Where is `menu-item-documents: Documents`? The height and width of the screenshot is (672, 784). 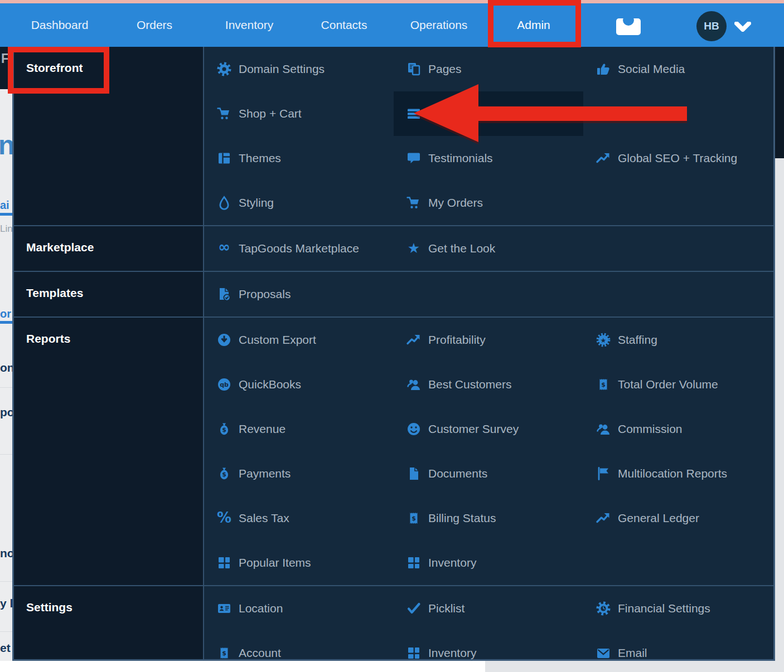 menu-item-documents: Documents is located at coordinates (488, 474).